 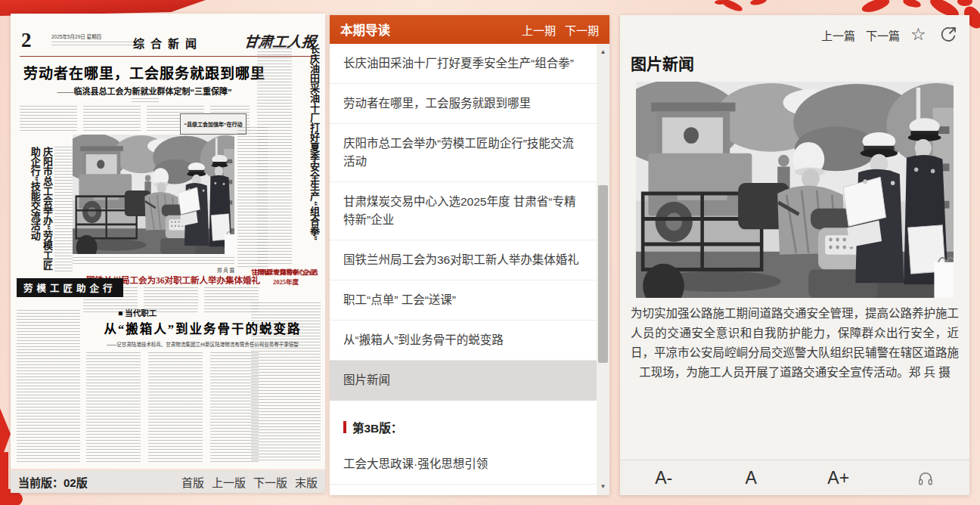 I want to click on prev-page-link: 上一版, so click(x=228, y=482).